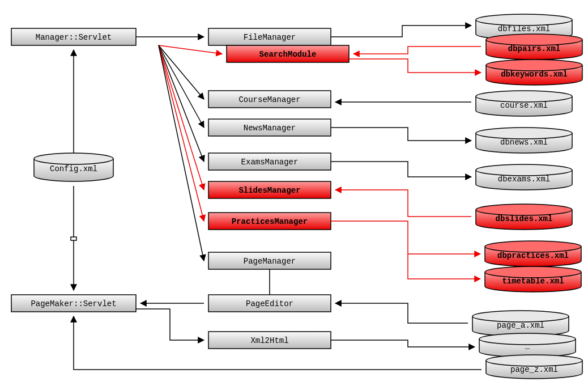 Image resolution: width=588 pixels, height=390 pixels. I want to click on config-cylinder: Config.xml, so click(74, 167).